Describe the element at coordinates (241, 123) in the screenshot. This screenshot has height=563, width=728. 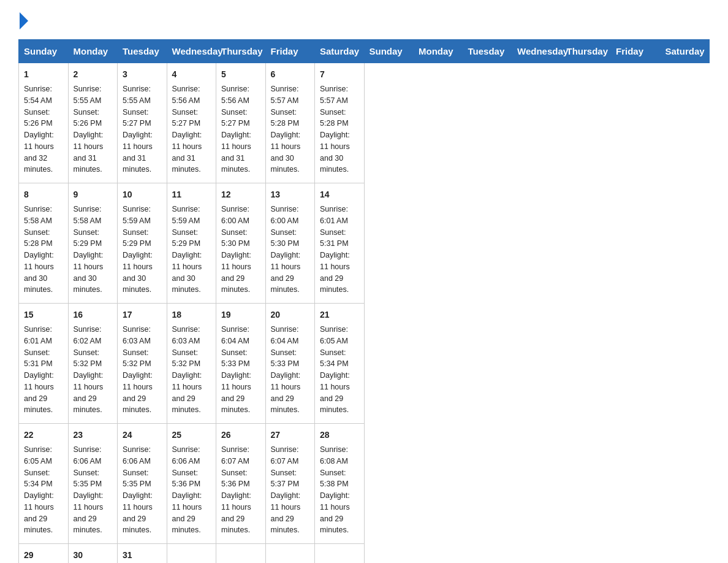
I see `day-cell-5: 5Sunrise: 5:56 AMSunset: 5:27 PMDaylight…` at that location.